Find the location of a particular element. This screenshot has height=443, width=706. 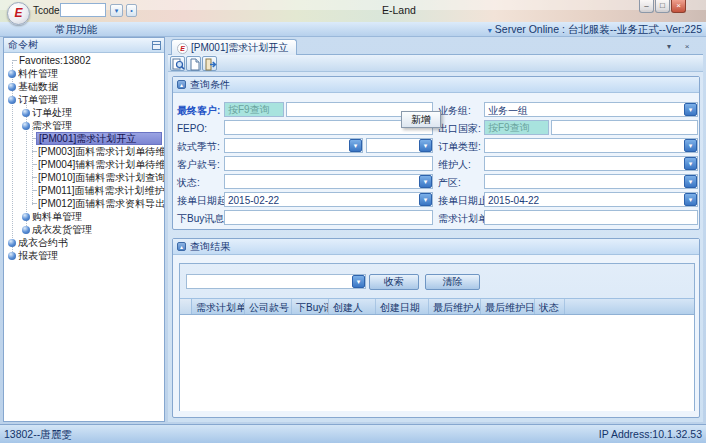

maximize-button: □ is located at coordinates (662, 6).